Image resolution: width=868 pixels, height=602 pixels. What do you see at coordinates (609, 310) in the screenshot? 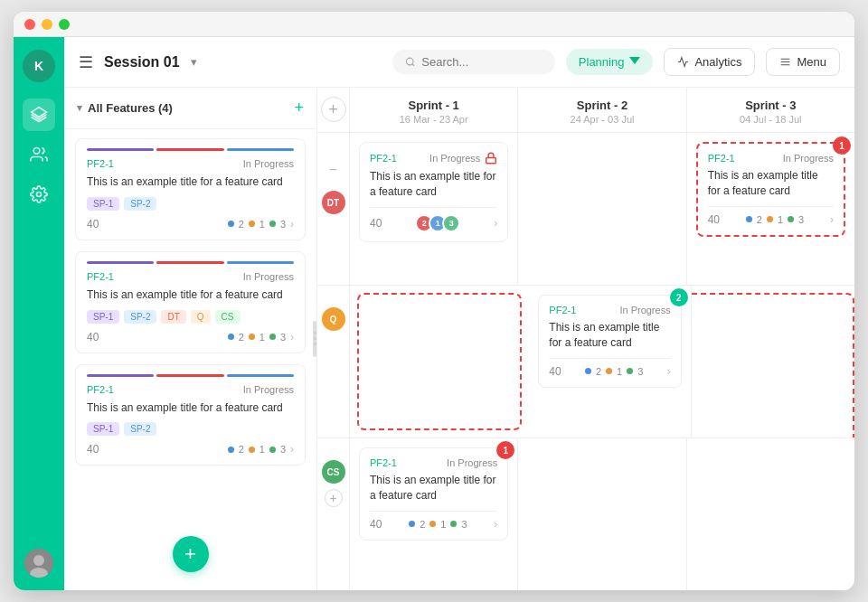
I see `sc-header: PF2-1 In Progress` at bounding box center [609, 310].